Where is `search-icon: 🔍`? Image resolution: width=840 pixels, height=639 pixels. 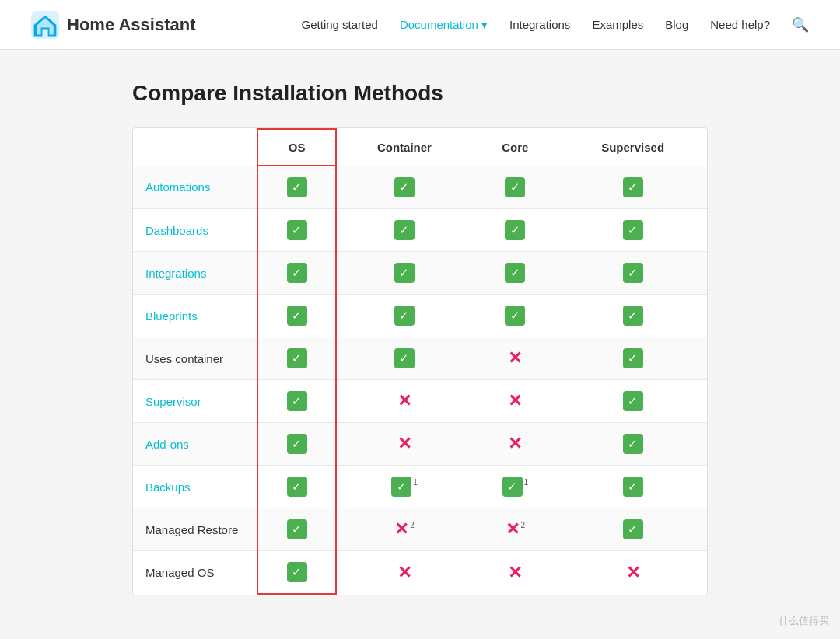
search-icon: 🔍 is located at coordinates (800, 25).